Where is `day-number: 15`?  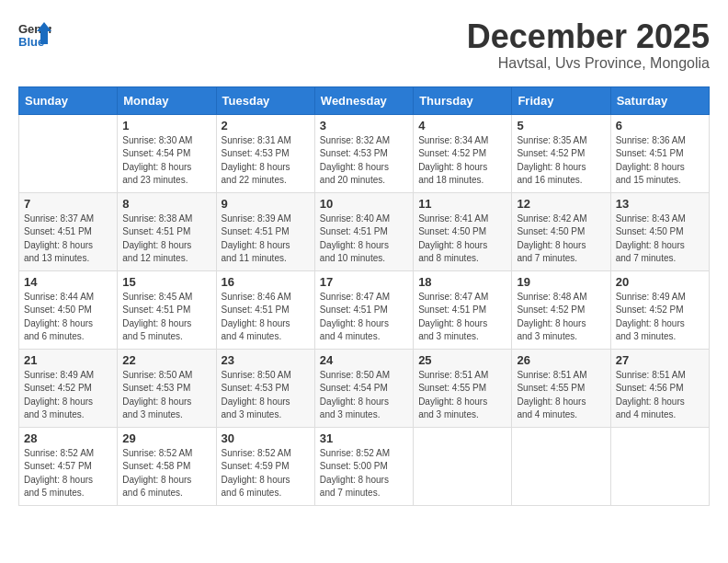
day-number: 15 is located at coordinates (166, 282).